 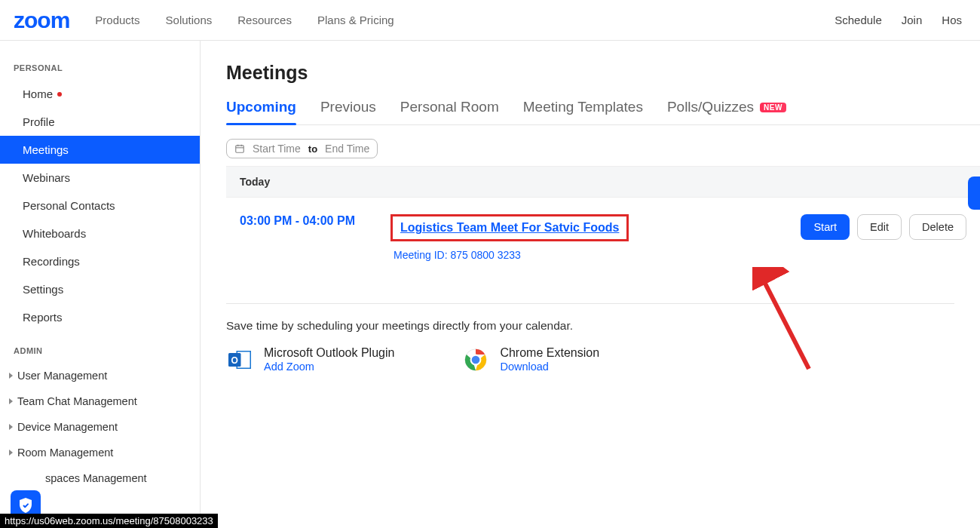 I want to click on sidebar-item-meetings: Meetings, so click(x=100, y=149).